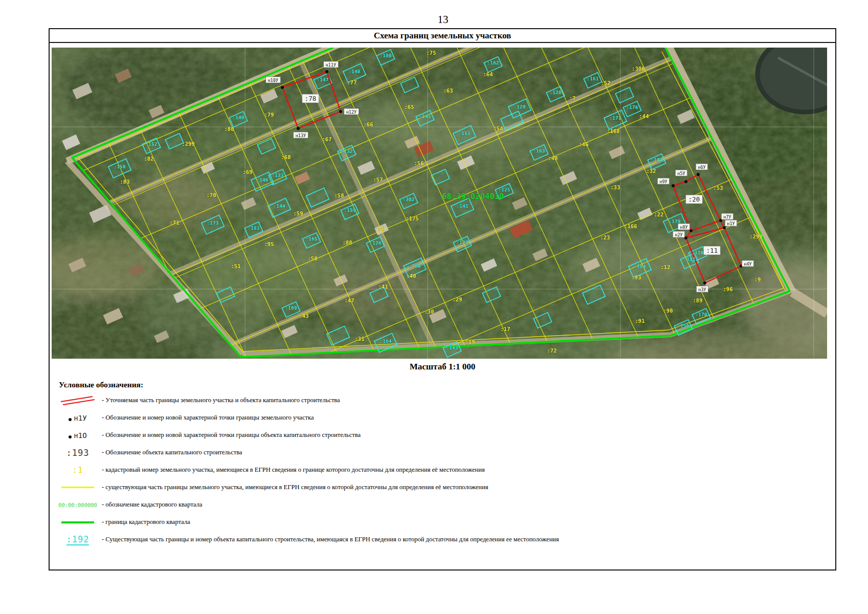 This screenshot has height=614, width=868. I want to click on yellow-line-symbol, so click(78, 487).